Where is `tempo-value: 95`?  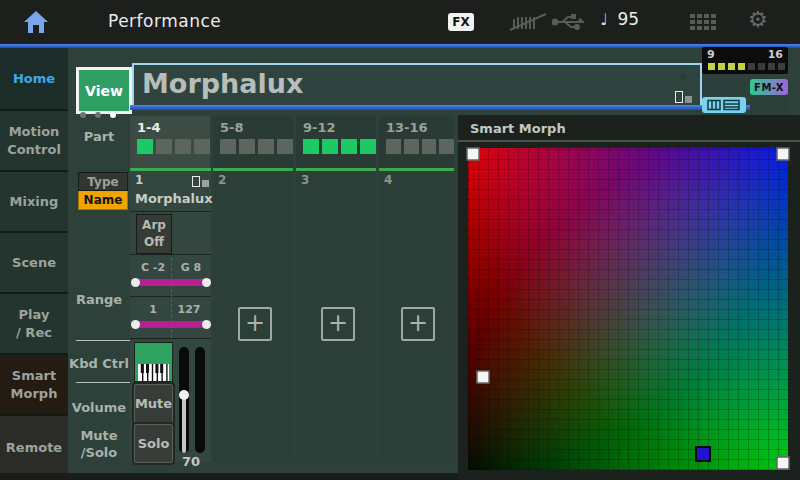
tempo-value: 95 is located at coordinates (629, 19).